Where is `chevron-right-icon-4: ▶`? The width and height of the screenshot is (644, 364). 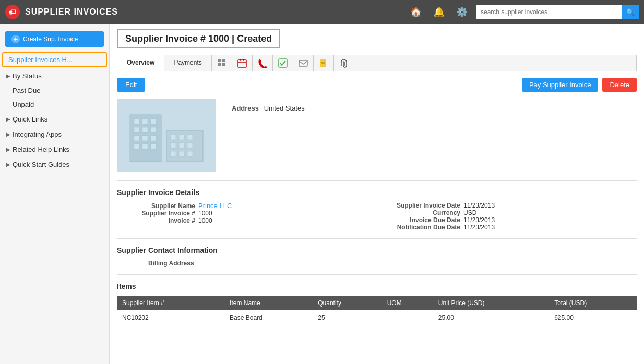 chevron-right-icon-4: ▶ is located at coordinates (8, 149).